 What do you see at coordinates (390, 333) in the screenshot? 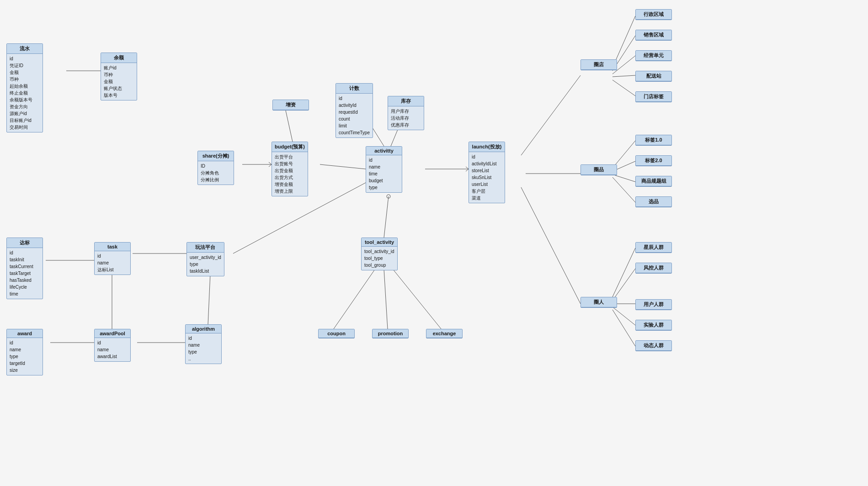
I see `entity-promotion: promotion` at bounding box center [390, 333].